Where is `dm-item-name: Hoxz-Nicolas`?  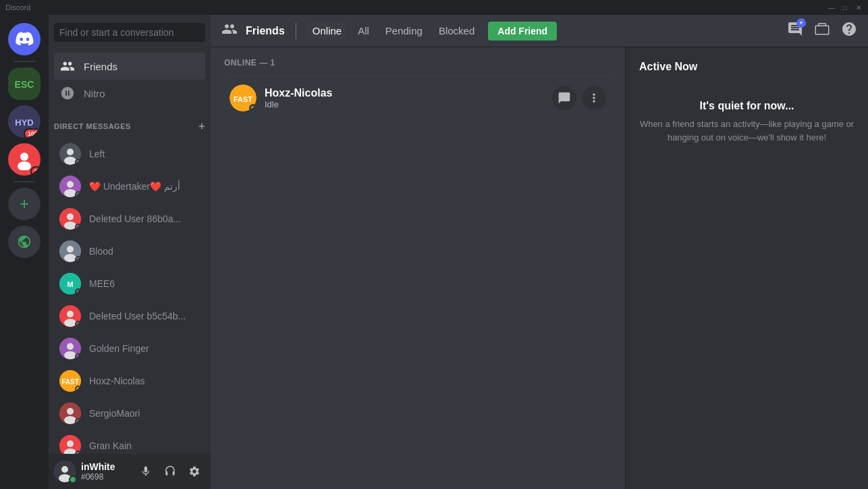
dm-item-name: Hoxz-Nicolas is located at coordinates (117, 381).